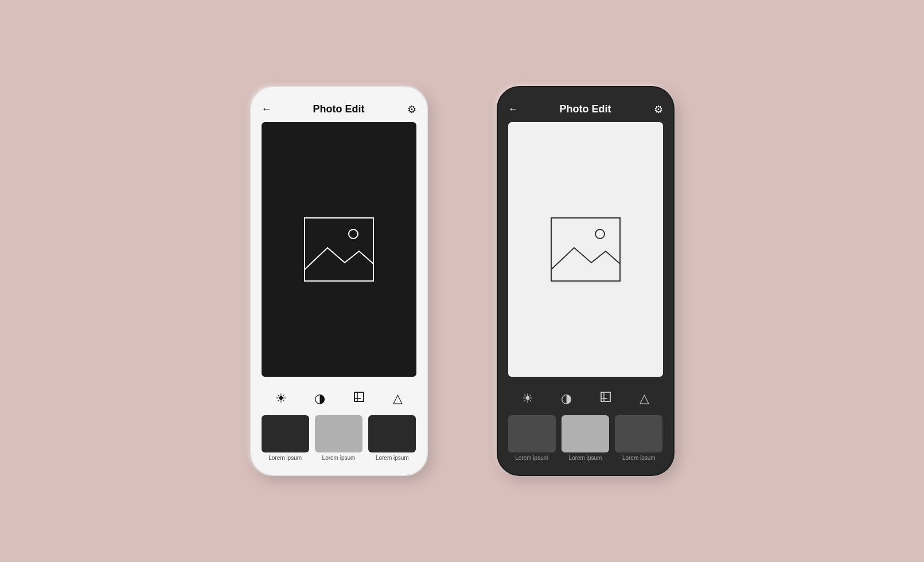  What do you see at coordinates (513, 109) in the screenshot?
I see `back-button-dark: ←` at bounding box center [513, 109].